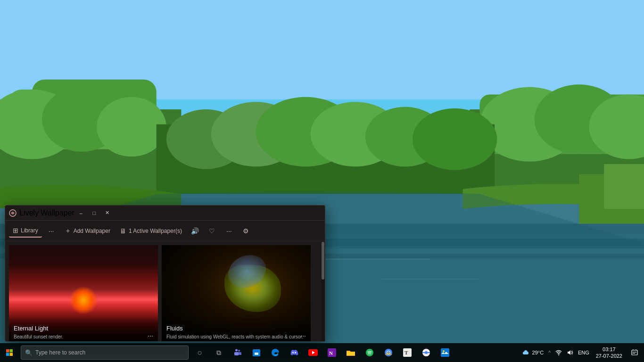 This screenshot has height=362, width=644. I want to click on search-icon: 🔍, so click(29, 353).